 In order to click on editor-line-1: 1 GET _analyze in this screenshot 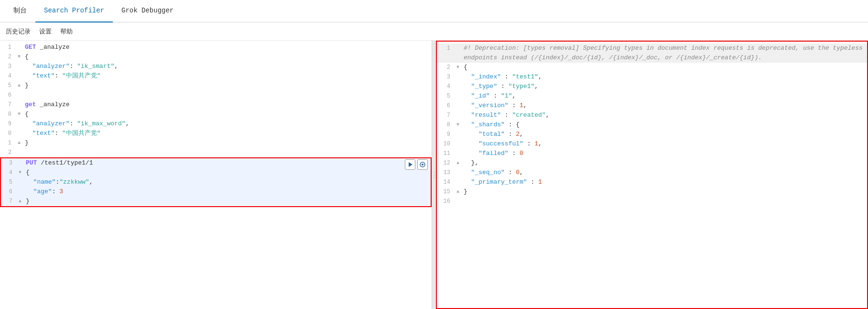, I will do `click(216, 47)`.